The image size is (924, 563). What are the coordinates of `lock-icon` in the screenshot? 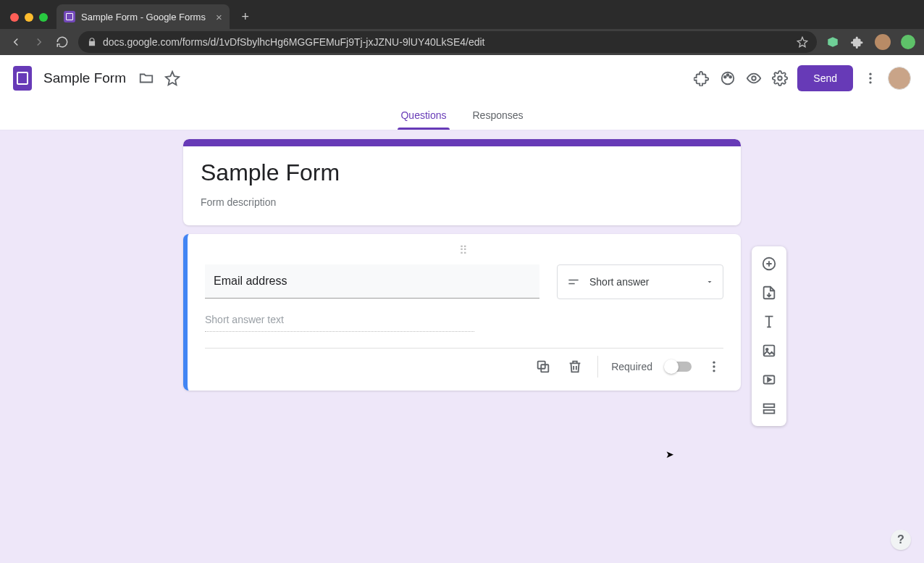 It's located at (92, 42).